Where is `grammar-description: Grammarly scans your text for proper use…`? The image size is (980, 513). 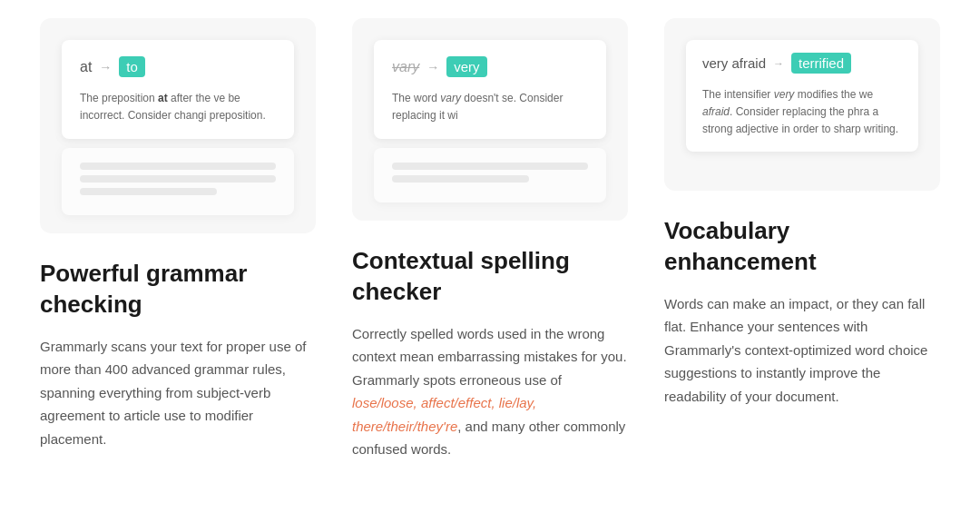
grammar-description: Grammarly scans your text for proper use… is located at coordinates (178, 393).